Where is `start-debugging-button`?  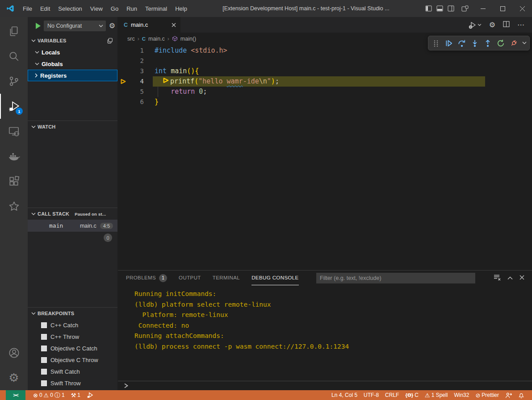 start-debugging-button is located at coordinates (38, 26).